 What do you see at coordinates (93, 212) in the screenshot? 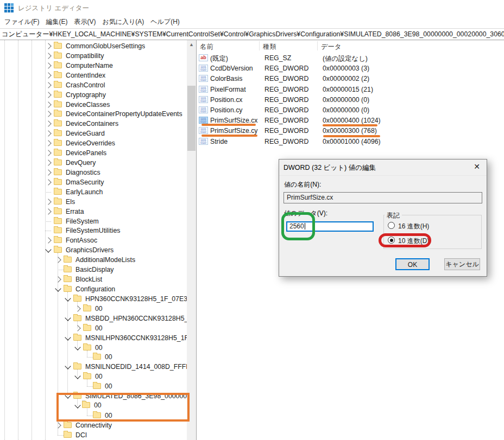
I see `tree-item: Errata` at bounding box center [93, 212].